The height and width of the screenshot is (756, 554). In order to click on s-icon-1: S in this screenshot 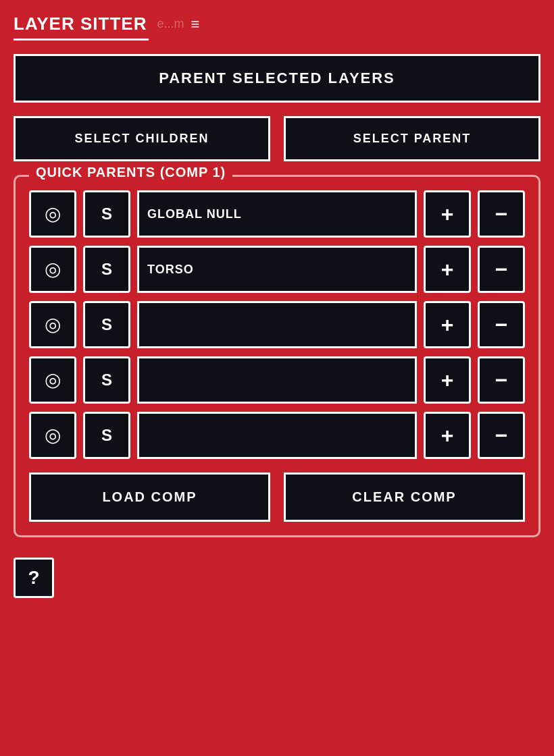, I will do `click(107, 214)`.